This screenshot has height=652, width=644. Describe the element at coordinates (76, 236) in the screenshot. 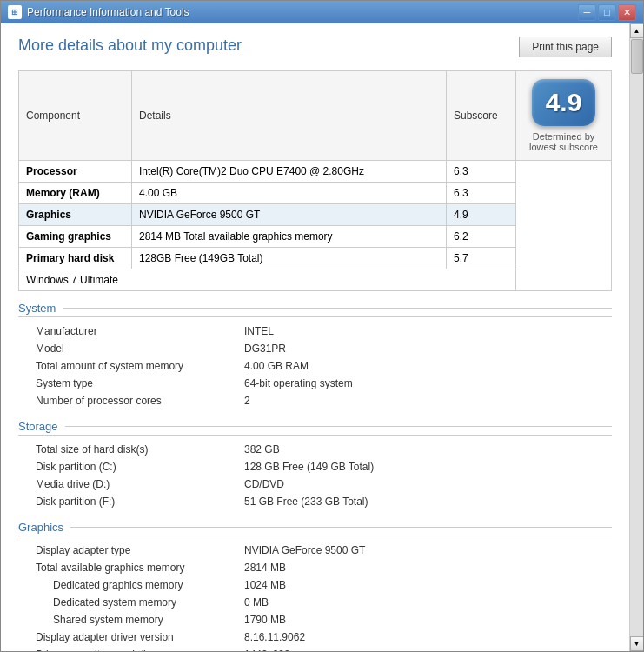

I see `cell-component: Gaming graphics` at that location.